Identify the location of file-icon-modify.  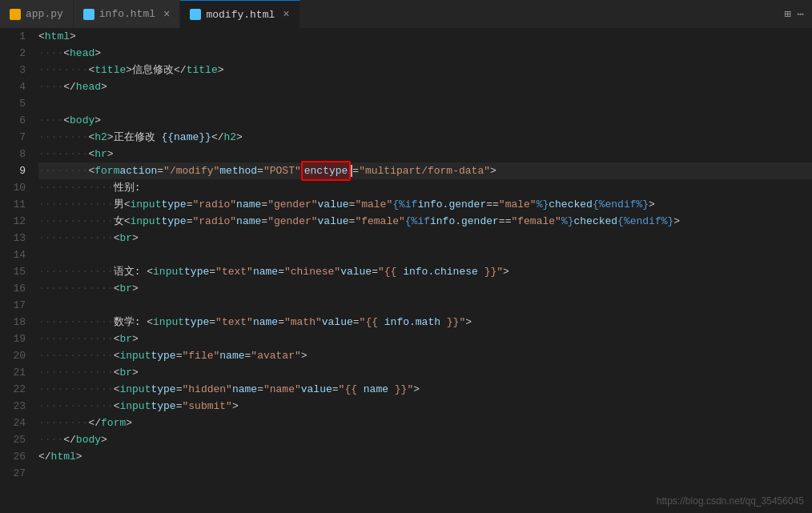
(195, 14).